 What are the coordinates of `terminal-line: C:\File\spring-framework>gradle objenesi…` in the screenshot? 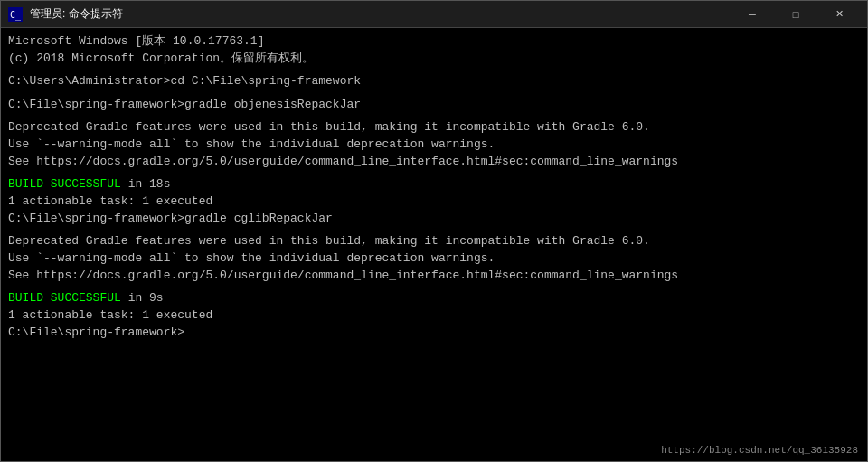 It's located at (434, 105).